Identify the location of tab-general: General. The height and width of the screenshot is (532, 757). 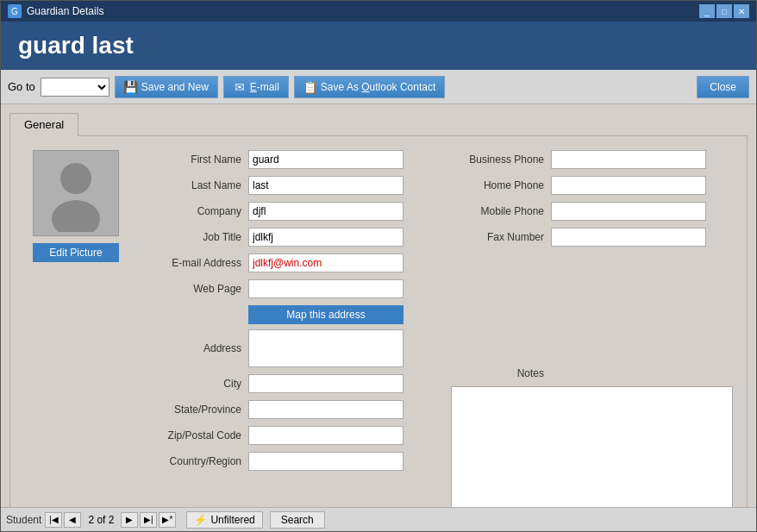
(44, 124).